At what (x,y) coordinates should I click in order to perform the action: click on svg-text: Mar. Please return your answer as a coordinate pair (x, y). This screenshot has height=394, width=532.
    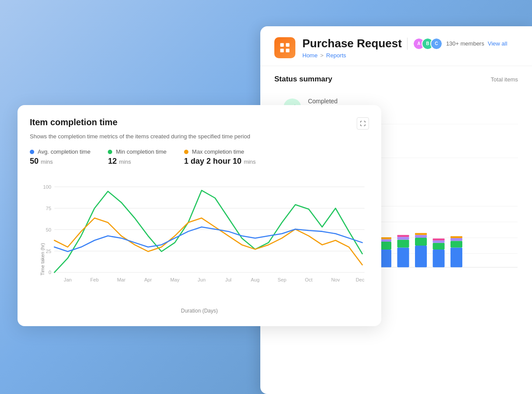
    Looking at the image, I should click on (121, 280).